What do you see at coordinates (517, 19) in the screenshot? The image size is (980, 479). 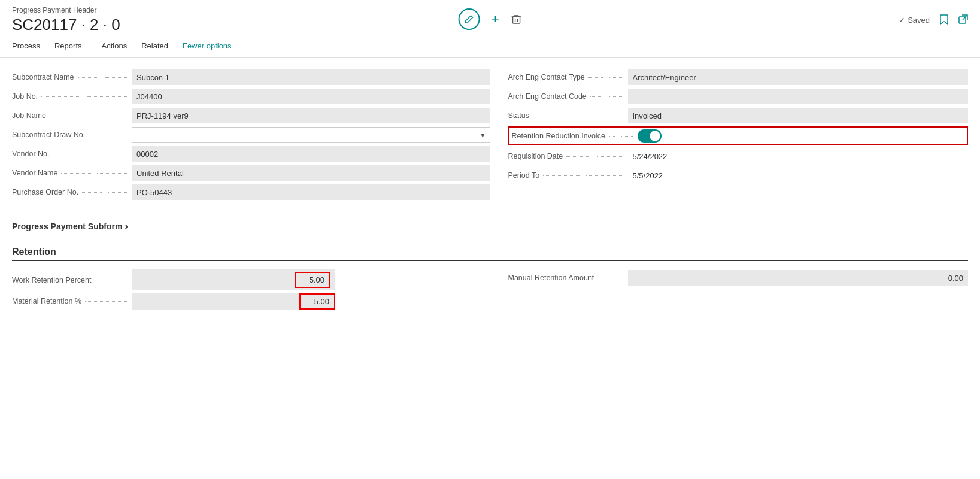 I see `delete-button` at bounding box center [517, 19].